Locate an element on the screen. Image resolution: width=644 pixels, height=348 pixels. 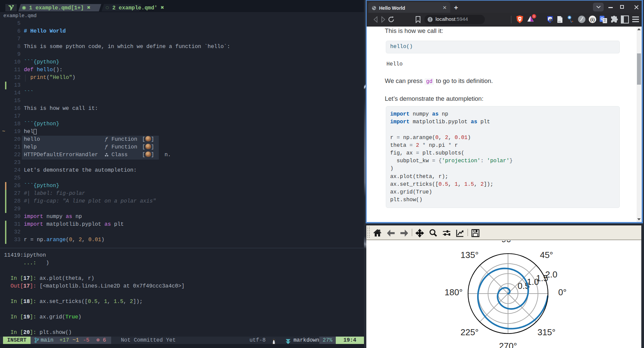
svg-text: (i) is located at coordinates (593, 20).